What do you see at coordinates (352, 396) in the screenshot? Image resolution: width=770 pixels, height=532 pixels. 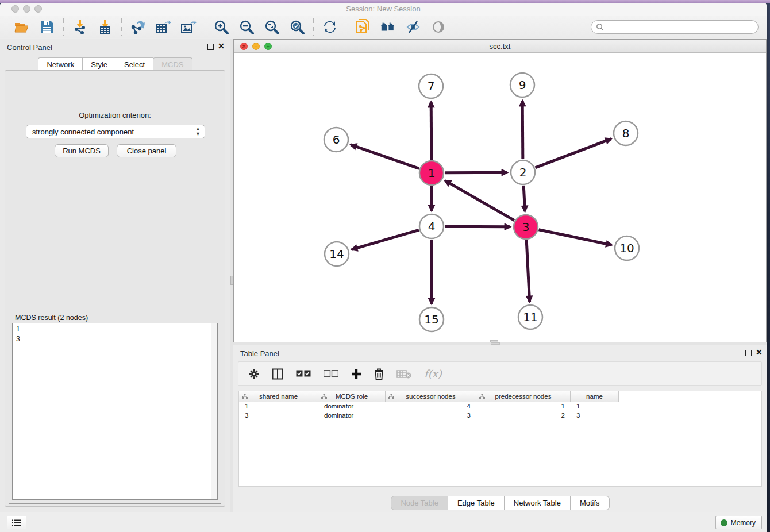 I see `column-header-MCDS-role: MCDS role` at bounding box center [352, 396].